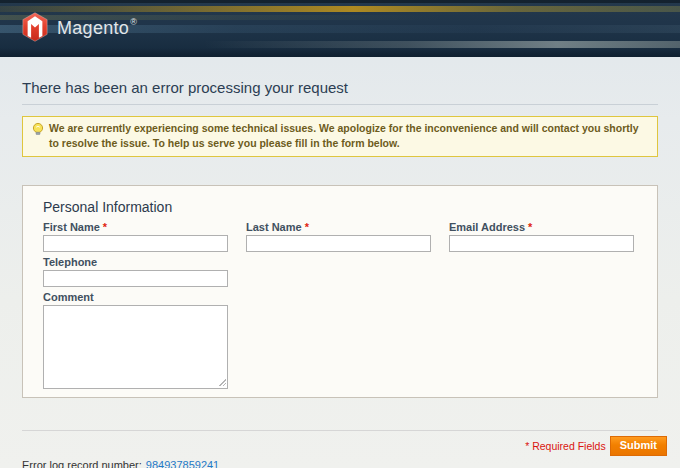  What do you see at coordinates (35, 29) in the screenshot?
I see `magento-logo-icon` at bounding box center [35, 29].